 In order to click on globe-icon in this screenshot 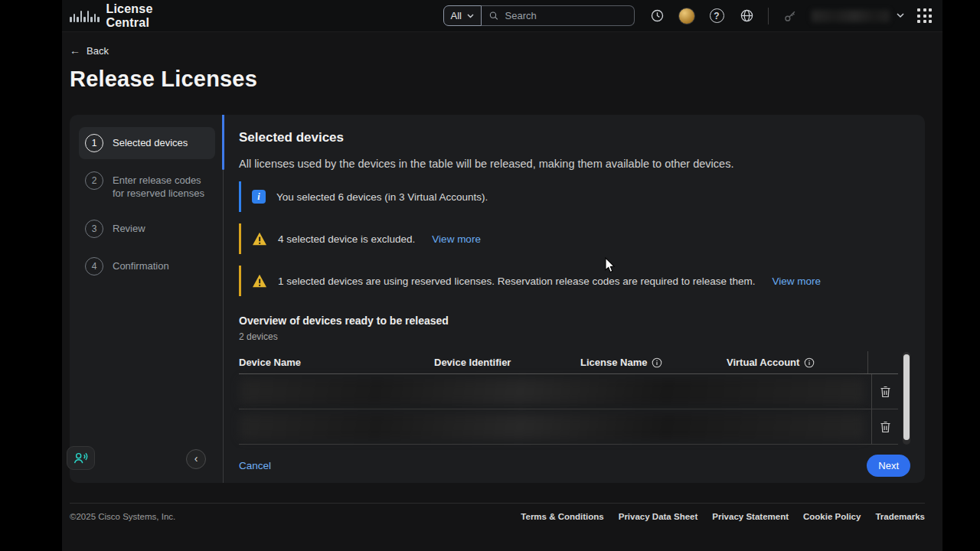, I will do `click(746, 16)`.